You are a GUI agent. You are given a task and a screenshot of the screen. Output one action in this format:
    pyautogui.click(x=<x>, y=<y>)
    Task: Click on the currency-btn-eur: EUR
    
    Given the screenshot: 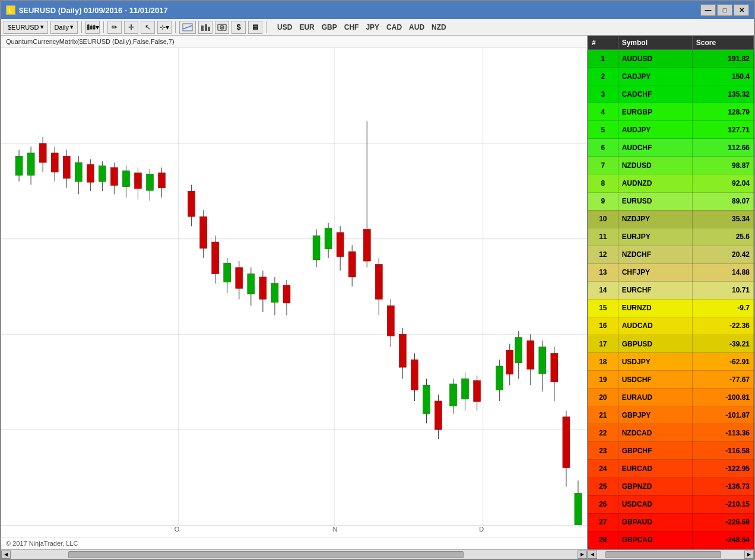 What is the action you would take?
    pyautogui.click(x=306, y=27)
    